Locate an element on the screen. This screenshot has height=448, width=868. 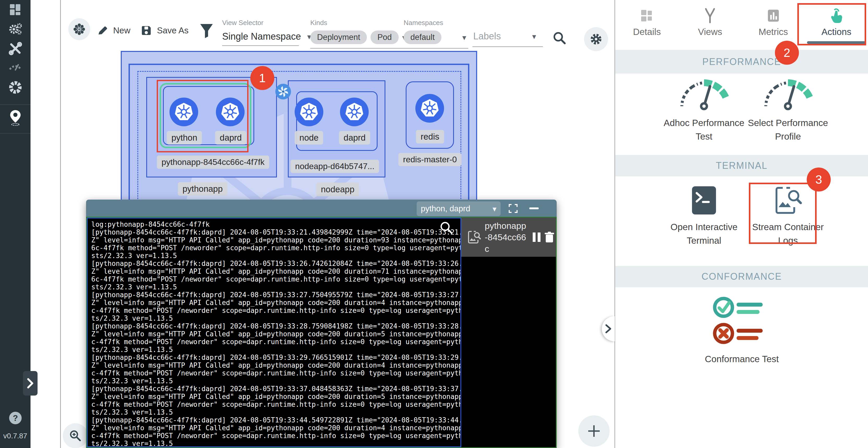
new-button: New is located at coordinates (114, 30).